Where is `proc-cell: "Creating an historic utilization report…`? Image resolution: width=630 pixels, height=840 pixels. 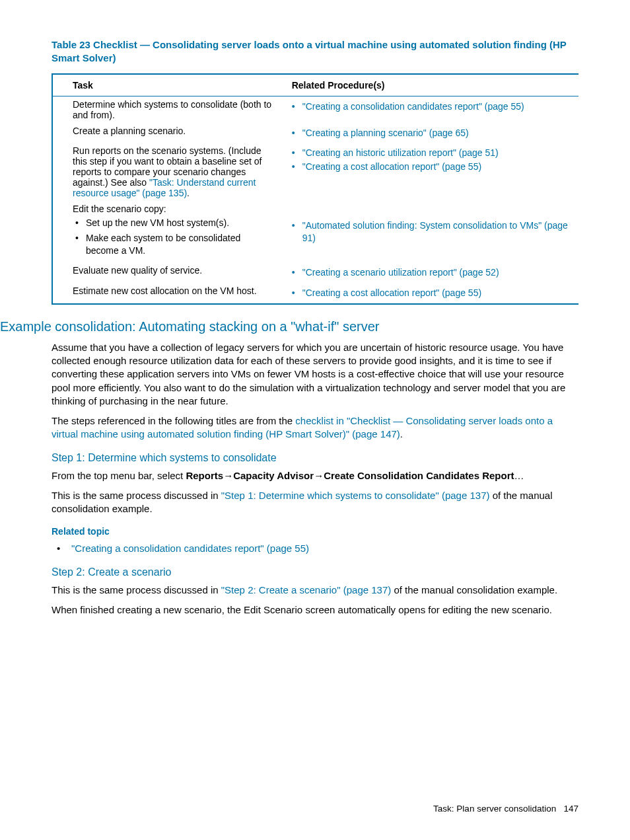 proc-cell: "Creating an historic utilization report… is located at coordinates (431, 172).